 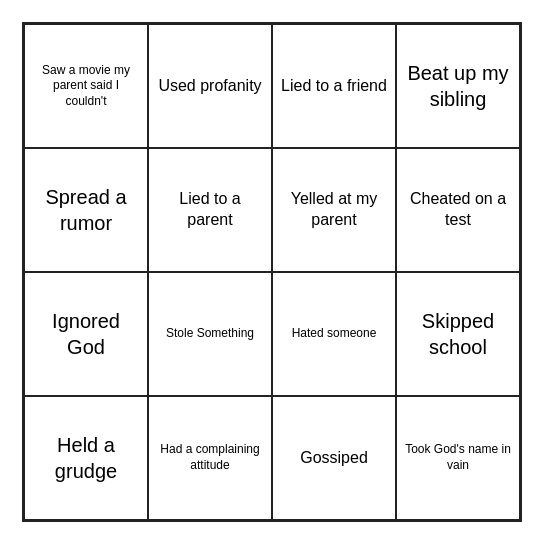 What do you see at coordinates (86, 210) in the screenshot?
I see `bingo-cell-c10: Spread a rumor` at bounding box center [86, 210].